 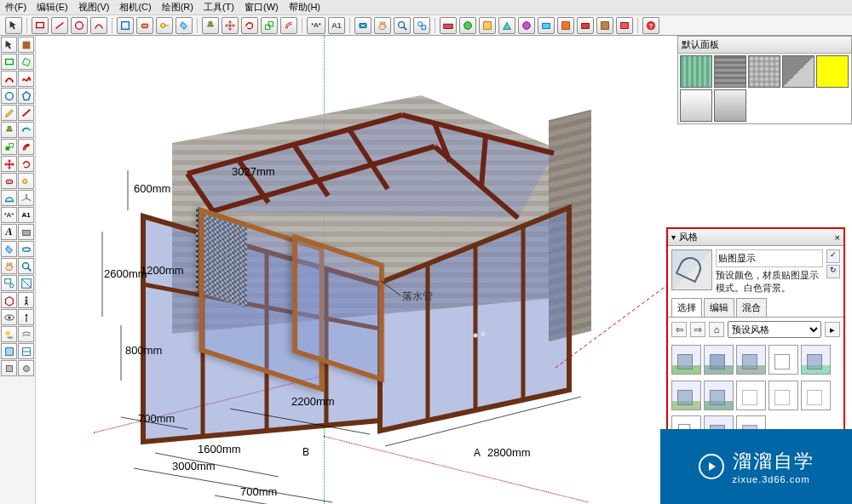 What do you see at coordinates (15, 7) in the screenshot?
I see `menu-file: 件(F)` at bounding box center [15, 7].